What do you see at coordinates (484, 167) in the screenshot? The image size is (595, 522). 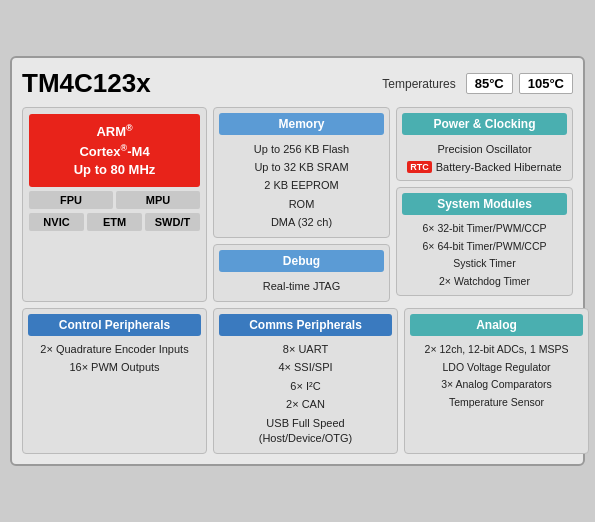 I see `rtc-line: RTC Battery-Backed Hibernate` at bounding box center [484, 167].